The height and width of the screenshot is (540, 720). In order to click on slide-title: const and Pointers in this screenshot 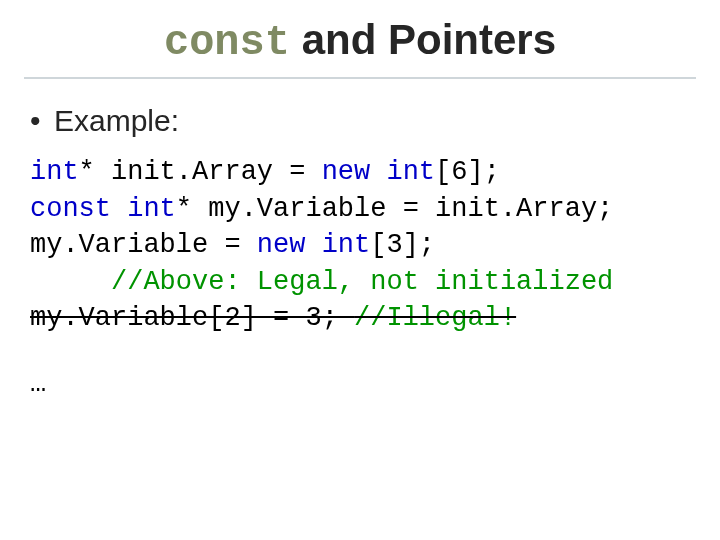, I will do `click(360, 42)`.